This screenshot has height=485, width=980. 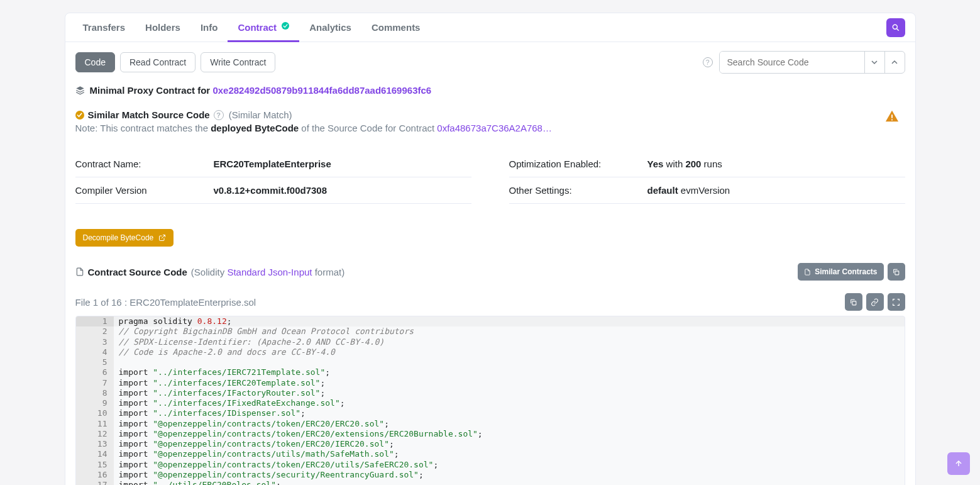 What do you see at coordinates (80, 91) in the screenshot?
I see `layers-icon` at bounding box center [80, 91].